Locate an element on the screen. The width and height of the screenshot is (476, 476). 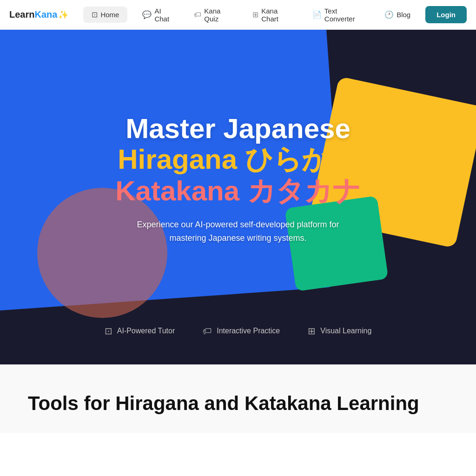
visual-icon: ⊞ is located at coordinates (311, 331).